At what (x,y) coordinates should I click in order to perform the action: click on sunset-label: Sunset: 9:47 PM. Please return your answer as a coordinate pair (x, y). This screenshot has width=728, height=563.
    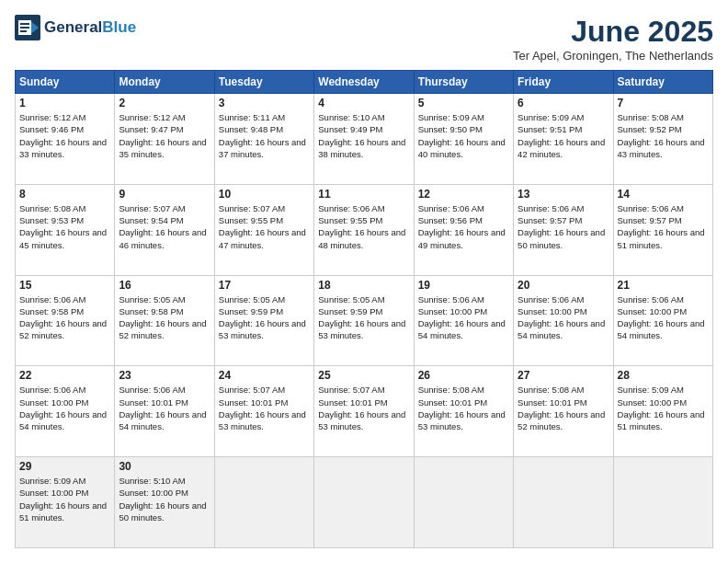
    Looking at the image, I should click on (151, 129).